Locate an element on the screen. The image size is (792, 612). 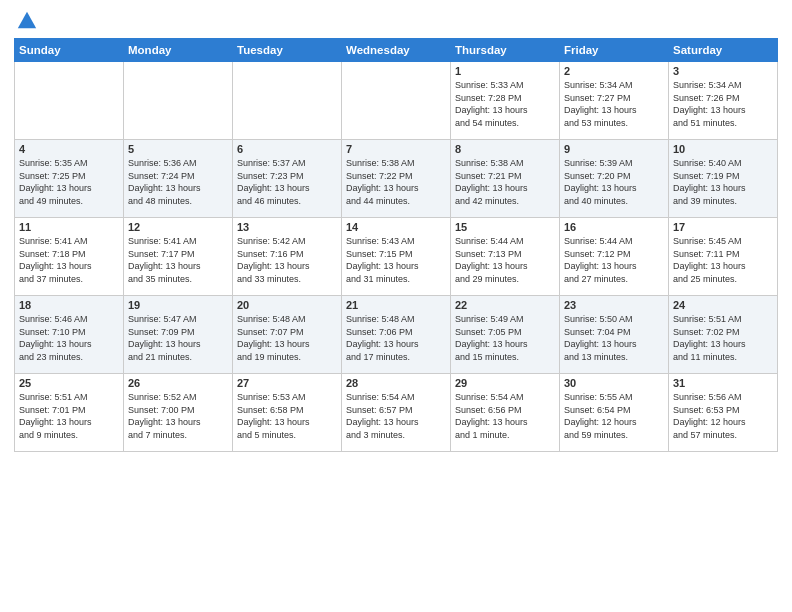
calendar-cell: 28Sunrise: 5:54 AM Sunset: 6:57 PM Dayli… is located at coordinates (396, 413).